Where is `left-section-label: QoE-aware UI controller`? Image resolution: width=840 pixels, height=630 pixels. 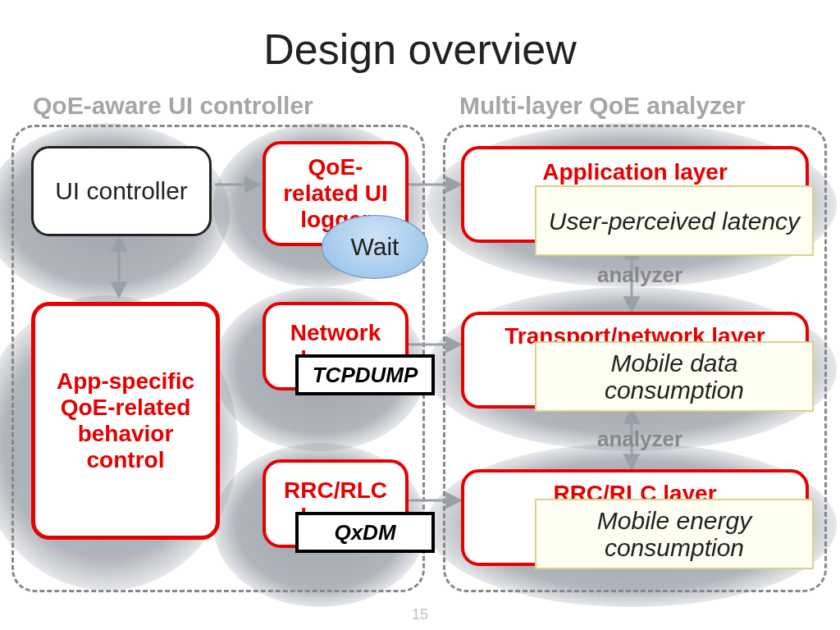
left-section-label: QoE-aware UI controller is located at coordinates (173, 106).